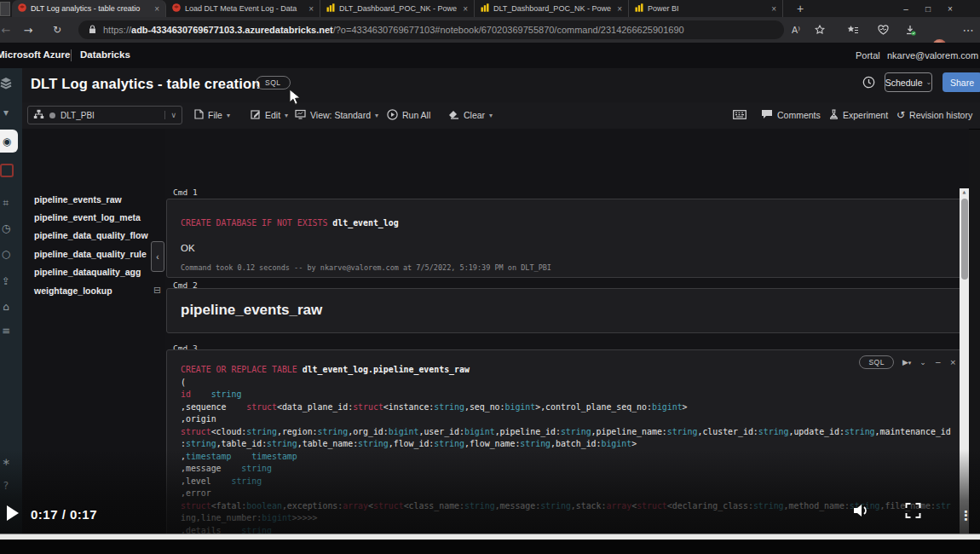 The image size is (980, 554). What do you see at coordinates (9, 203) in the screenshot?
I see `rail-data-icon: ⌗` at bounding box center [9, 203].